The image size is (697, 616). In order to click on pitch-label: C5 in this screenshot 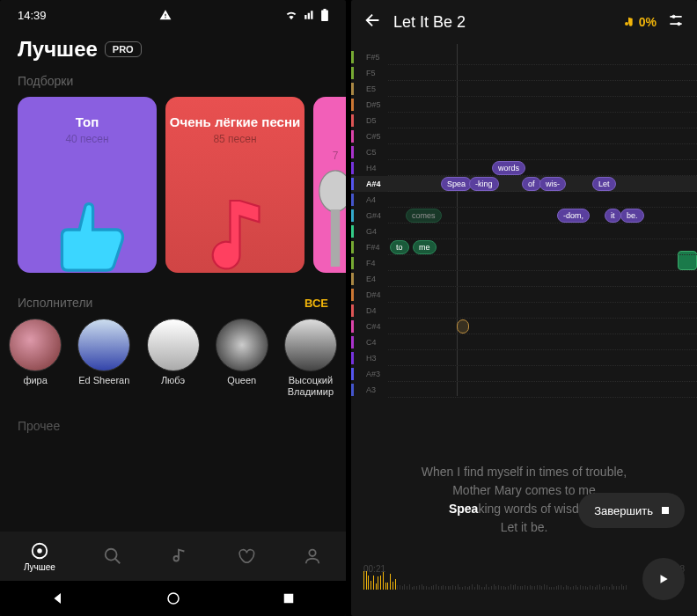, I will do `click(372, 152)`.